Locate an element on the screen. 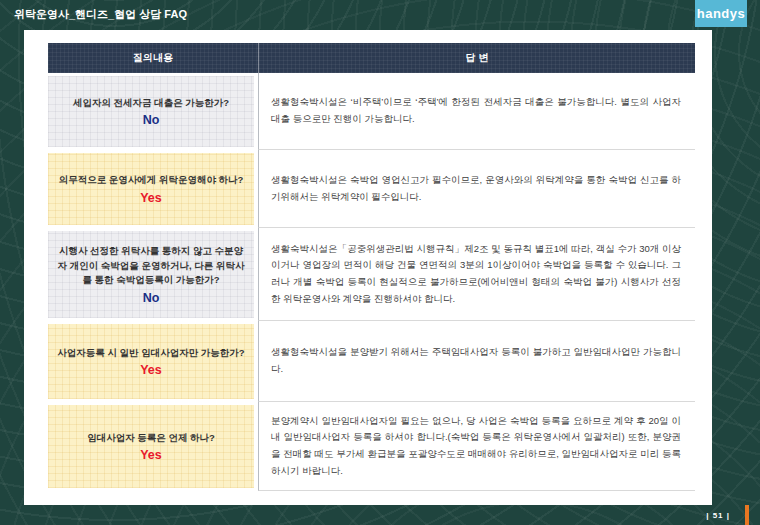 This screenshot has width=760, height=525. question-cell: 사업자등록 시 일반 임대사업자만 가능한가? Yes is located at coordinates (153, 362).